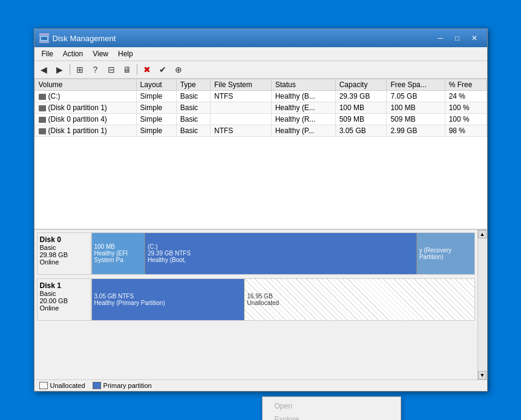  I want to click on apply-button: ✔, so click(163, 70).